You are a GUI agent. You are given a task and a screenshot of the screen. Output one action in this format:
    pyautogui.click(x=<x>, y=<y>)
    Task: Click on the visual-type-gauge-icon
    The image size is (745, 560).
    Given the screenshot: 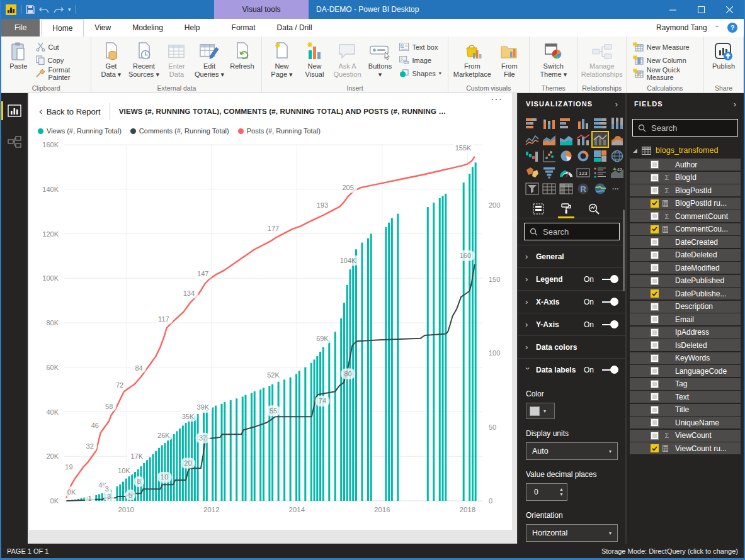 What is the action you would take?
    pyautogui.click(x=566, y=172)
    